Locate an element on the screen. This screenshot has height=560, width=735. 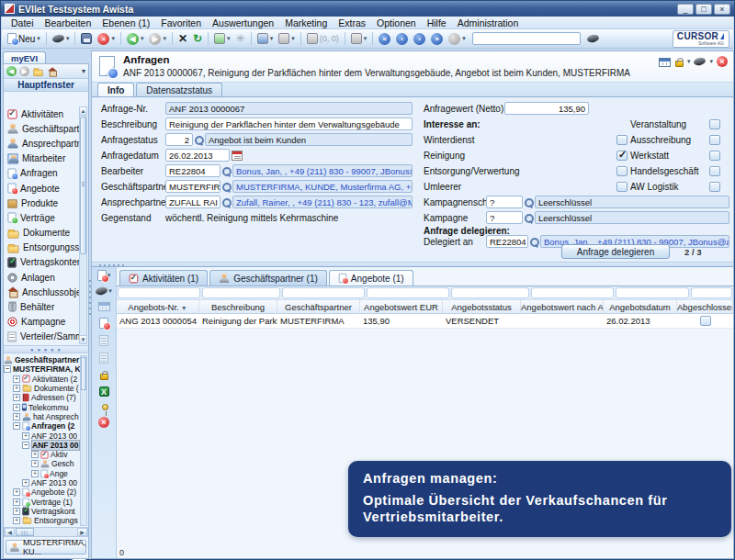
column-header: Angebotswert nach Aufw is located at coordinates (562, 307).